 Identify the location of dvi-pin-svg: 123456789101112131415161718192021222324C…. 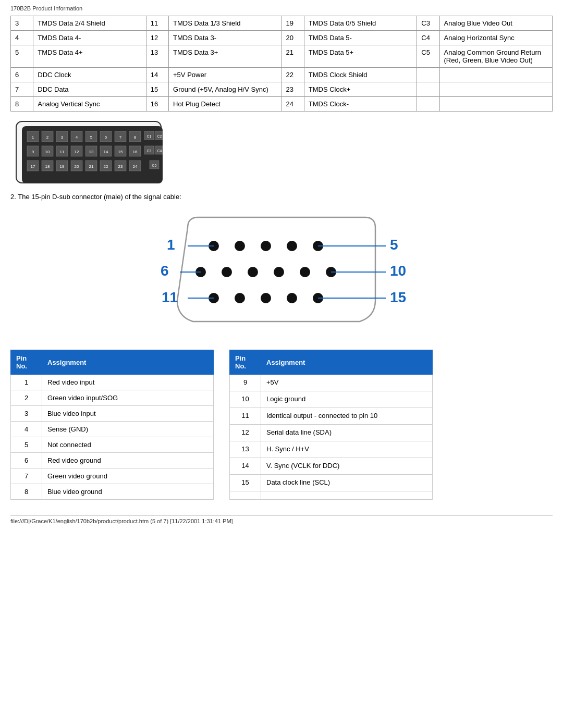
(92, 155).